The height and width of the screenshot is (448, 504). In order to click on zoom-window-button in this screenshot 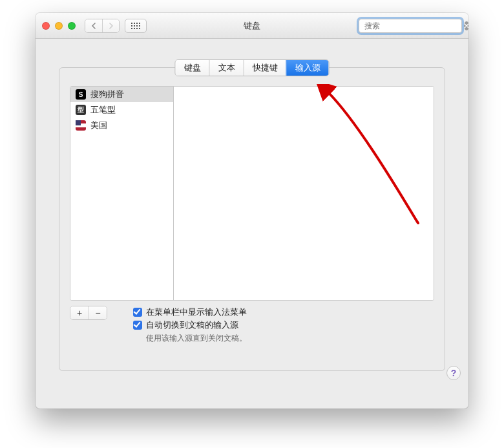, I will do `click(72, 26)`.